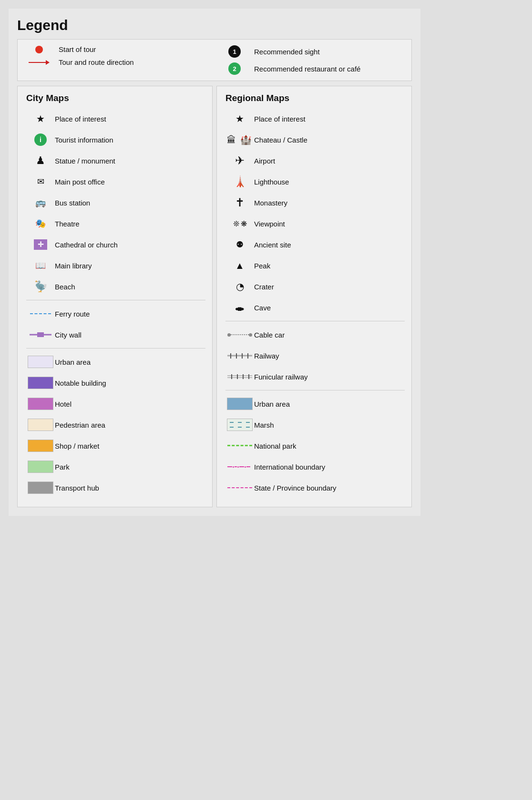  I want to click on regional-place-of-interest: ★ Place of interest, so click(315, 119).